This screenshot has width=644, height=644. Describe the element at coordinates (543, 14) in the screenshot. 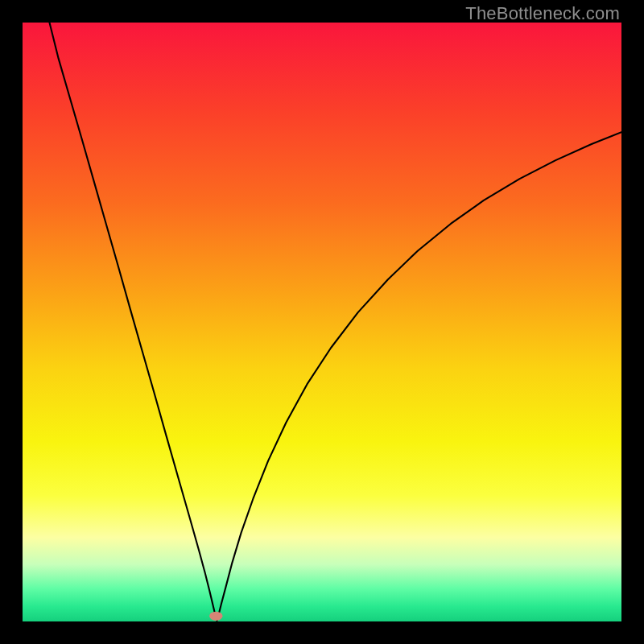

I see `watermark-text: TheBottleneck.com` at that location.